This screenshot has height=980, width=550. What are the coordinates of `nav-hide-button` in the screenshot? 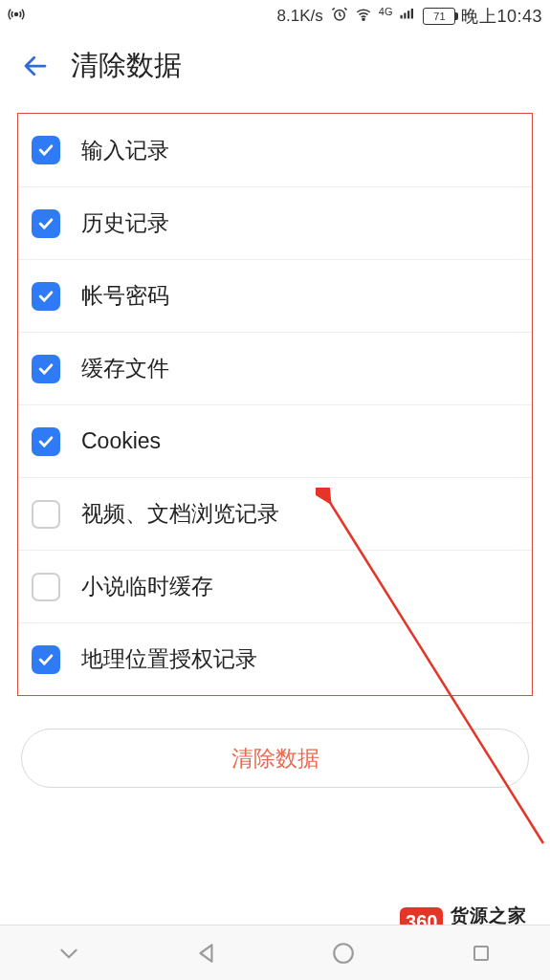 It's located at (69, 953).